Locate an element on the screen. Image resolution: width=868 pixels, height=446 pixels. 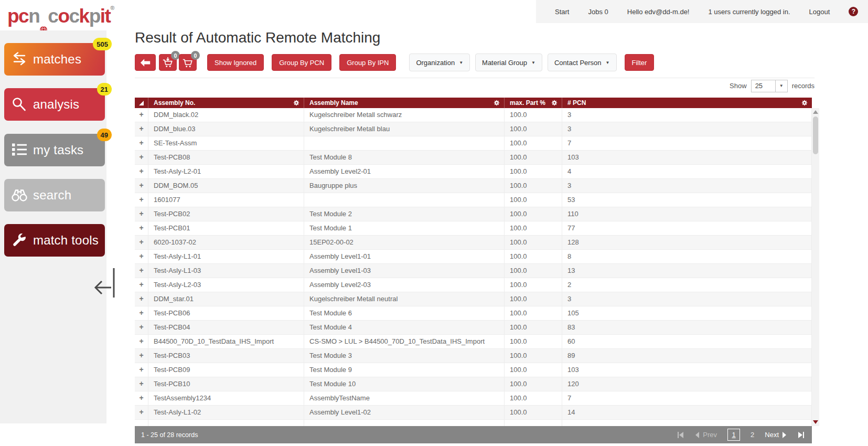
table-row: +SE-Test-Assm100.07 is located at coordinates (473, 144).